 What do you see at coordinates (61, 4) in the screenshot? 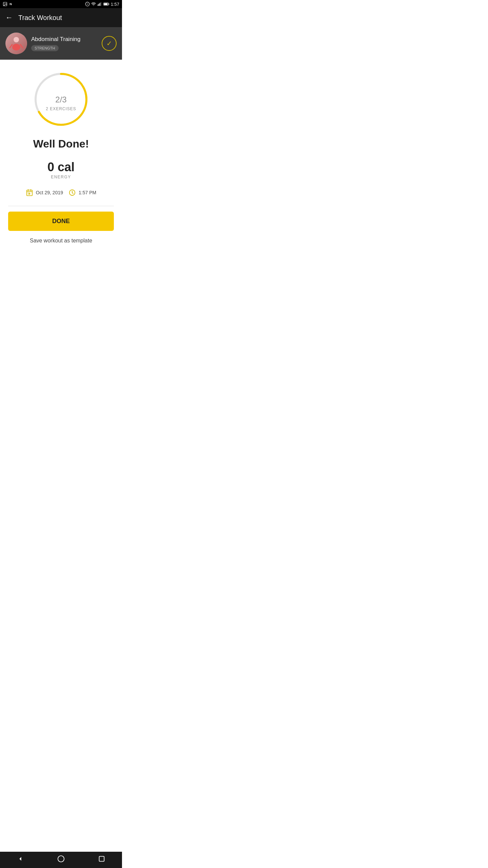
I see `status-bar: N 1:57` at bounding box center [61, 4].